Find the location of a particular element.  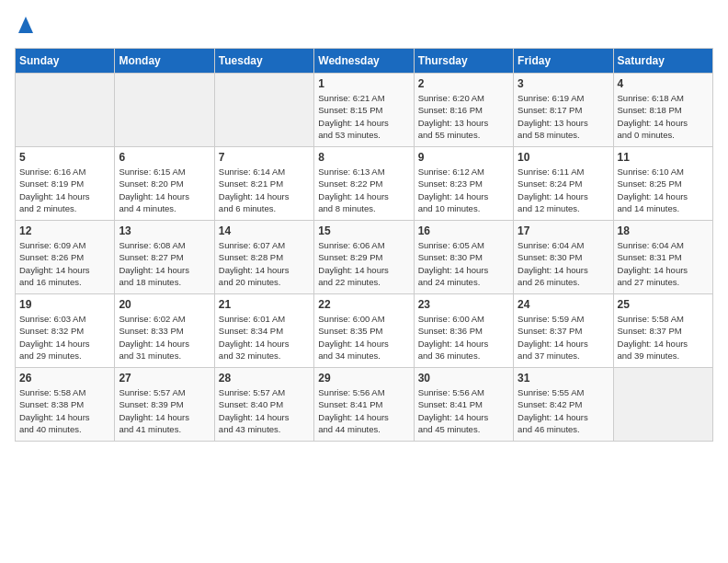

calendar-cell: 14Sunrise: 6:07 AM Sunset: 8:28 PM Dayli… is located at coordinates (264, 258).